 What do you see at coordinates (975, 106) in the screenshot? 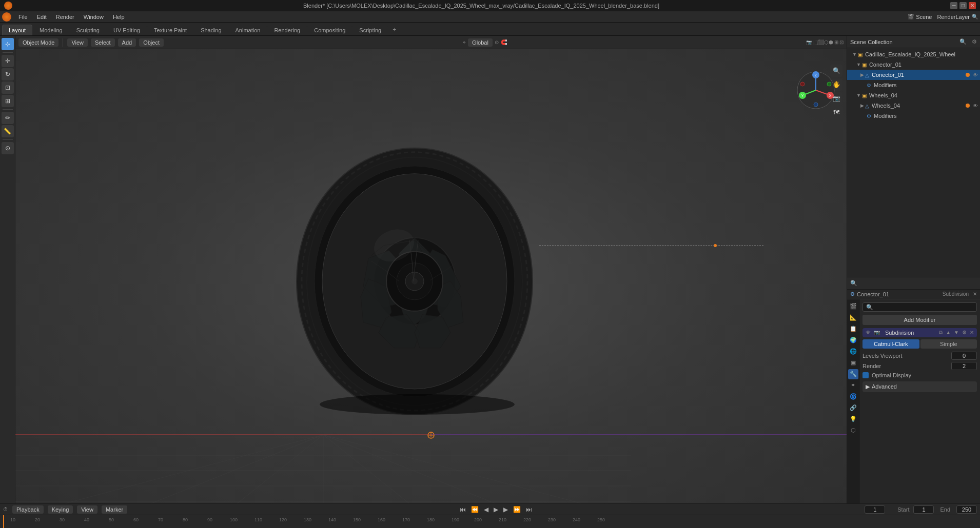
I see `render-icon-wheels04: 👁` at bounding box center [975, 106].